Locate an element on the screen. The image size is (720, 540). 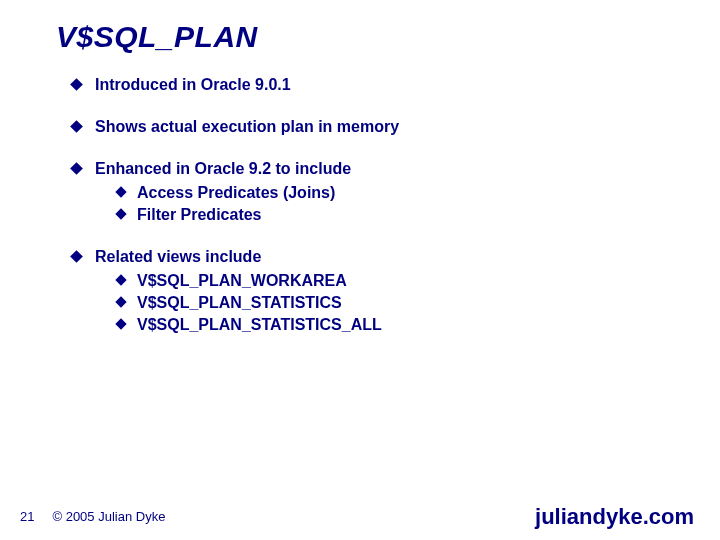
sub-bullet-list: V$SQL_PLAN_WORKAREA V$SQL_PLAN_STATISTIC… is located at coordinates (378, 303).